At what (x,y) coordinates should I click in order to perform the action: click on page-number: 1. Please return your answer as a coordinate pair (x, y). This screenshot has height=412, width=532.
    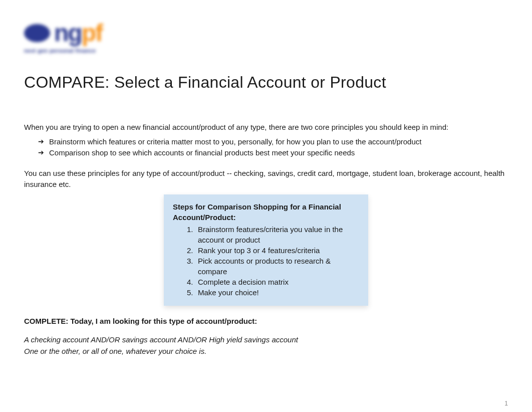
    Looking at the image, I should click on (506, 403).